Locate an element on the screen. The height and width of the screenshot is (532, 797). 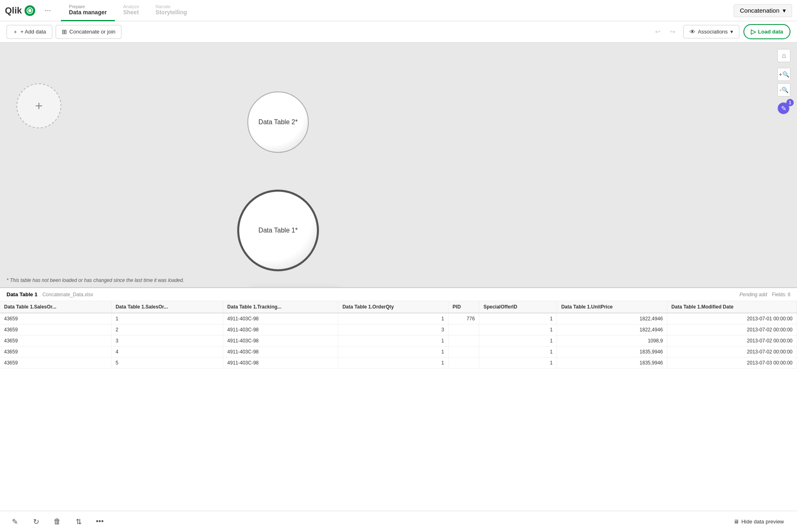
eye-icon: 👁 is located at coordinates (693, 32).